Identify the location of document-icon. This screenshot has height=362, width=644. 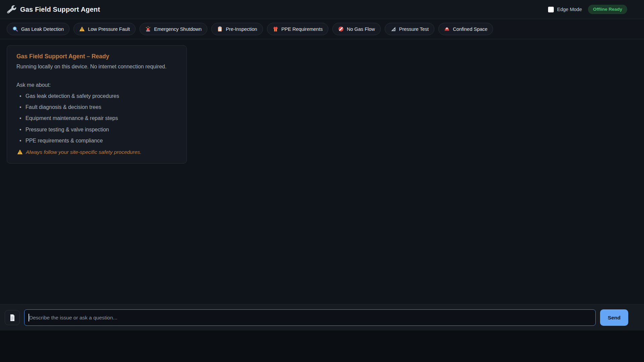
(12, 318).